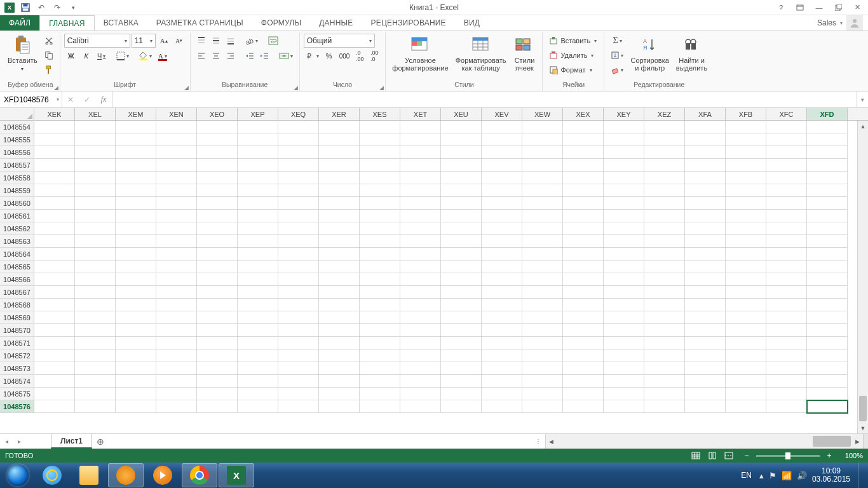 This screenshot has width=868, height=488. Describe the element at coordinates (20, 23) in the screenshot. I see `tab-file: ФАЙЛ` at that location.